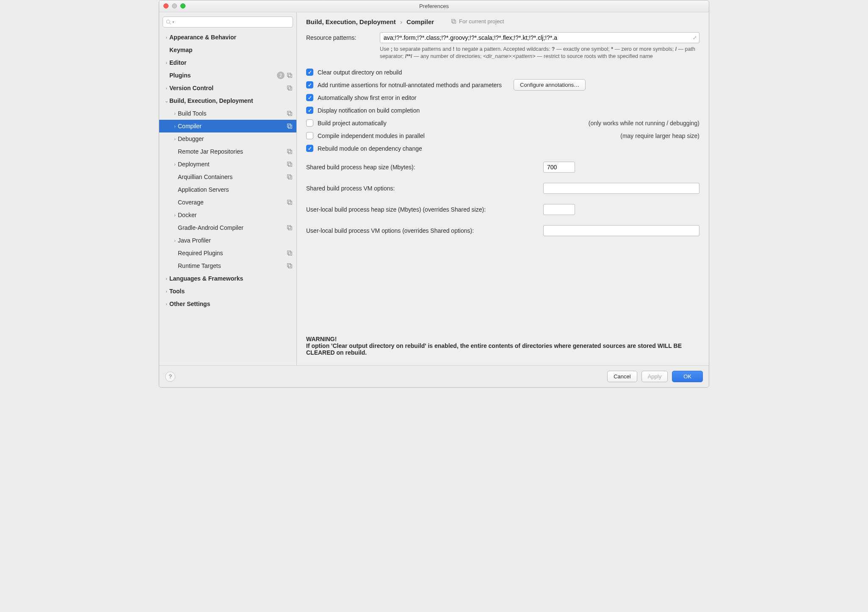  Describe the element at coordinates (228, 22) in the screenshot. I see `search-input: ▾` at that location.